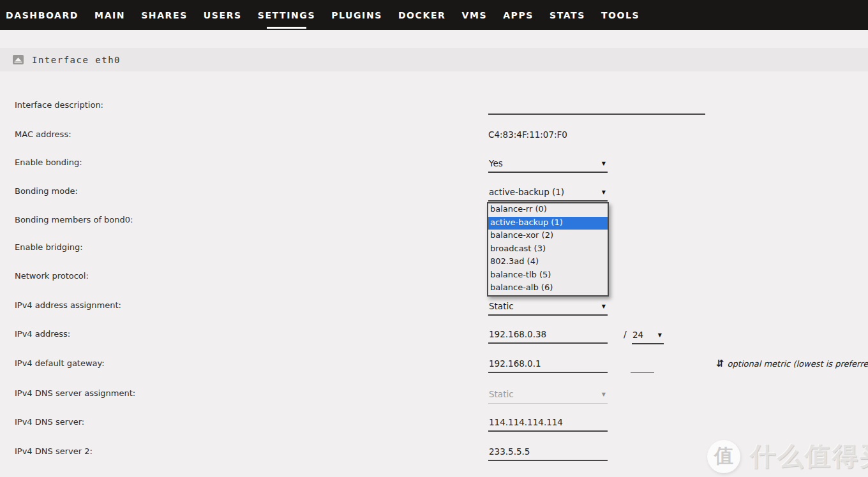  What do you see at coordinates (798, 363) in the screenshot?
I see `metric-note-text: optional metric (lowest is preferred)` at bounding box center [798, 363].